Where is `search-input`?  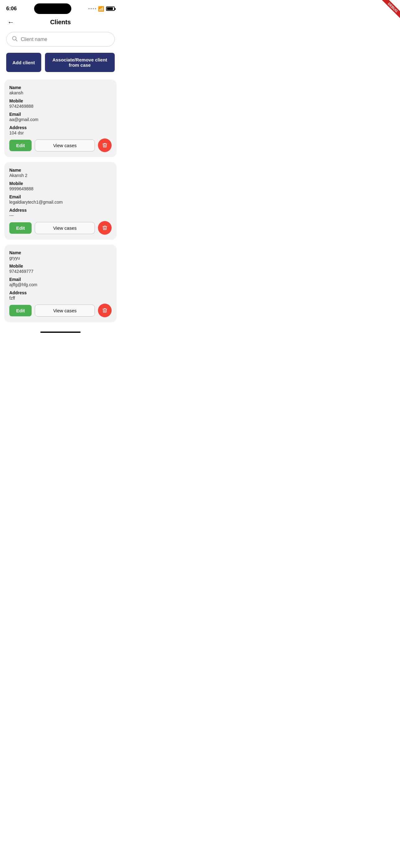 search-input is located at coordinates (65, 39).